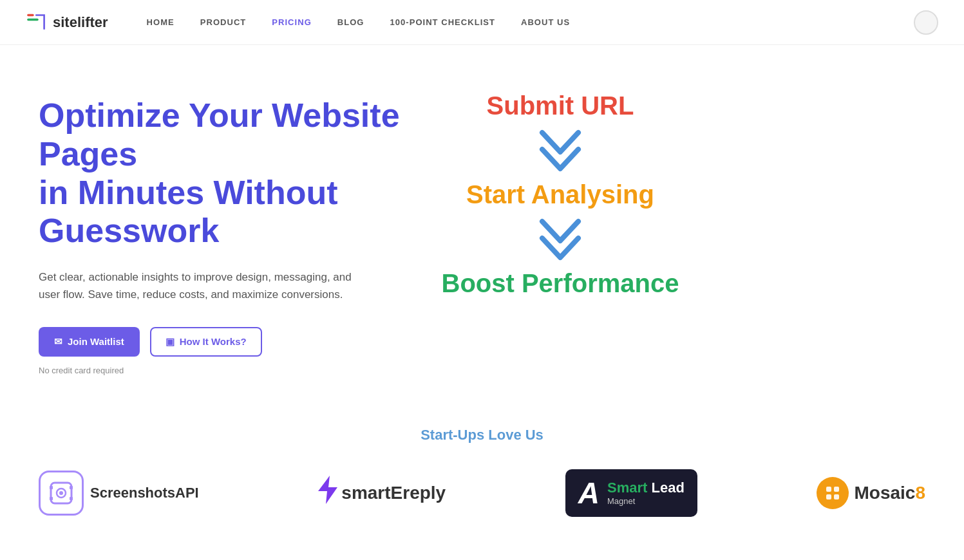 The width and height of the screenshot is (964, 560). What do you see at coordinates (926, 23) in the screenshot?
I see `avatar` at bounding box center [926, 23].